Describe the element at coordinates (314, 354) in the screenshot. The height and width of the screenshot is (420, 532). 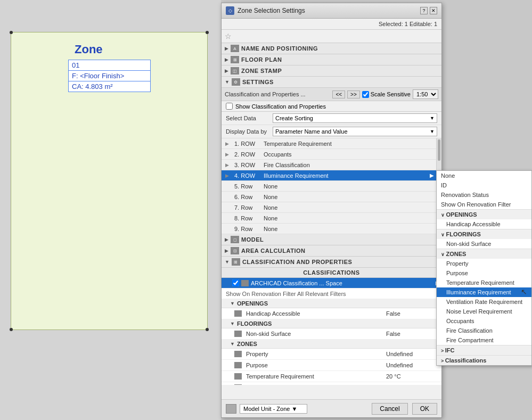
I see `property-name: Property` at that location.